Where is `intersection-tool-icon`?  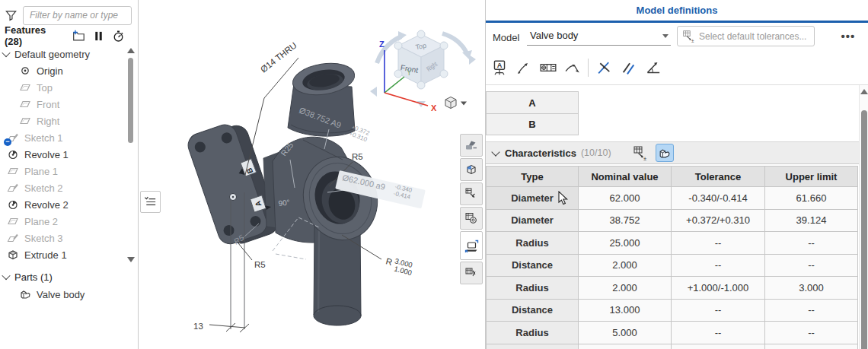 intersection-tool-icon is located at coordinates (605, 68).